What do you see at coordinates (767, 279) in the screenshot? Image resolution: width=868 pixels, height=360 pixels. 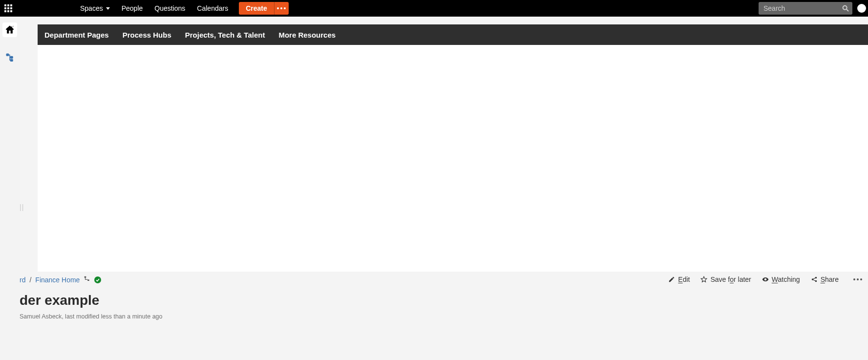 I see `page-actions: Edit Save for later Watching Share` at bounding box center [767, 279].